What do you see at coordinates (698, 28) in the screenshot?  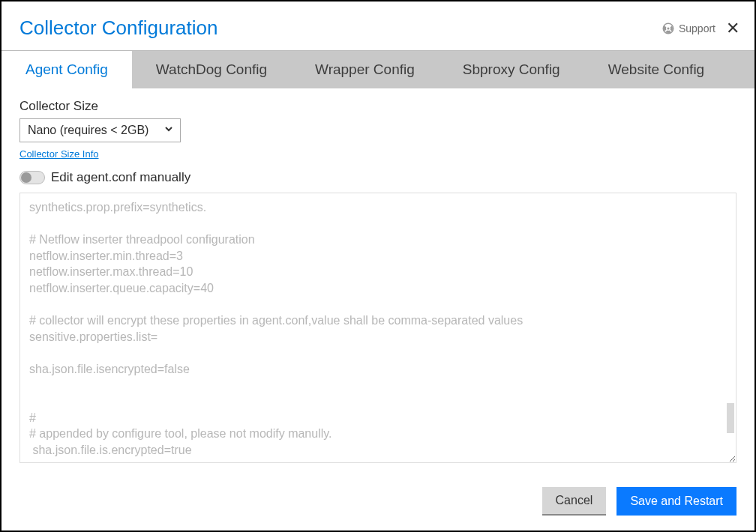 I see `support-label: Support` at bounding box center [698, 28].